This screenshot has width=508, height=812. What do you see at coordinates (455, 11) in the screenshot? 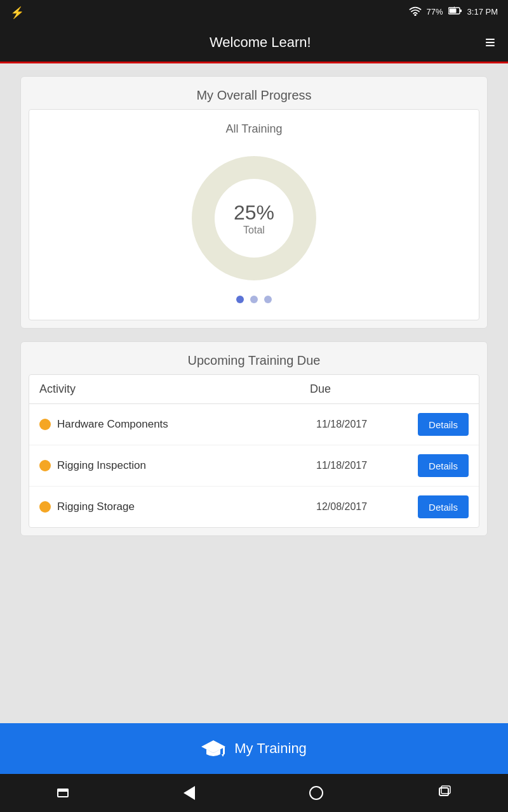
I see `battery-icon` at bounding box center [455, 11].